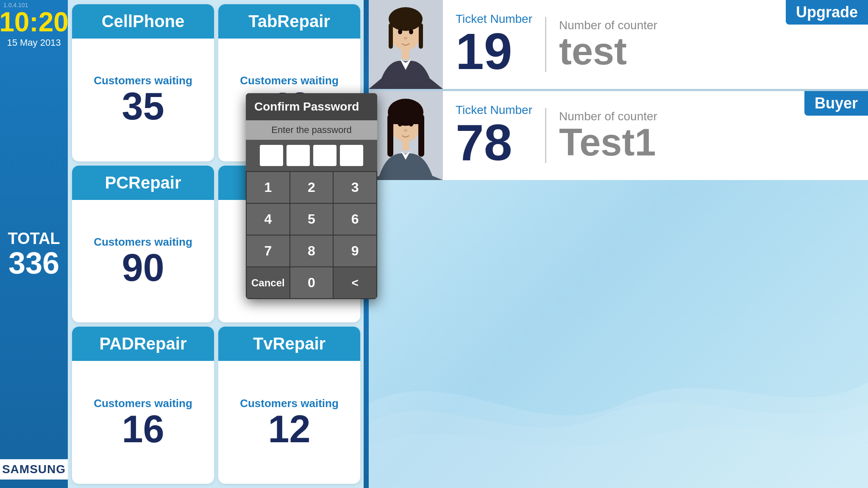  What do you see at coordinates (143, 106) in the screenshot?
I see `cellphone-waiting-count: 35` at bounding box center [143, 106].